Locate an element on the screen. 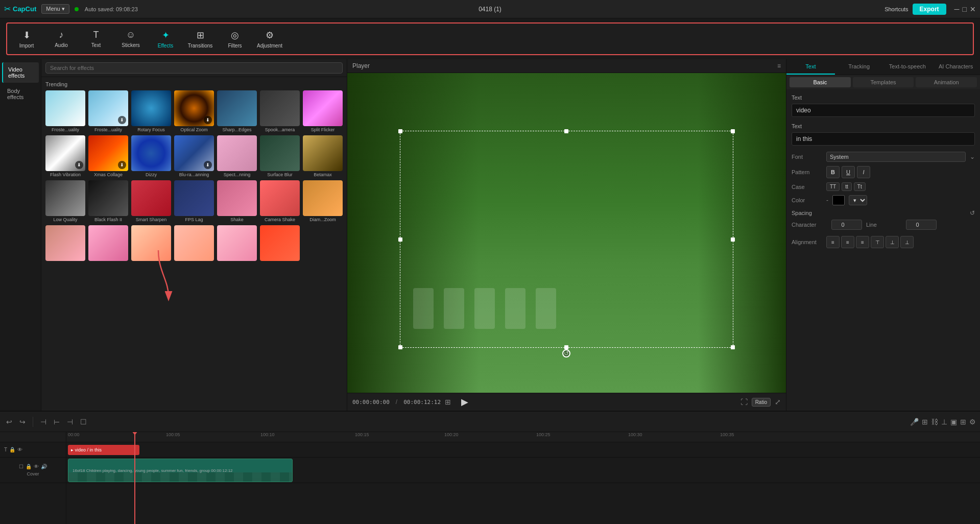 The width and height of the screenshot is (980, 524). menu-button: Menu ▾ is located at coordinates (55, 9).